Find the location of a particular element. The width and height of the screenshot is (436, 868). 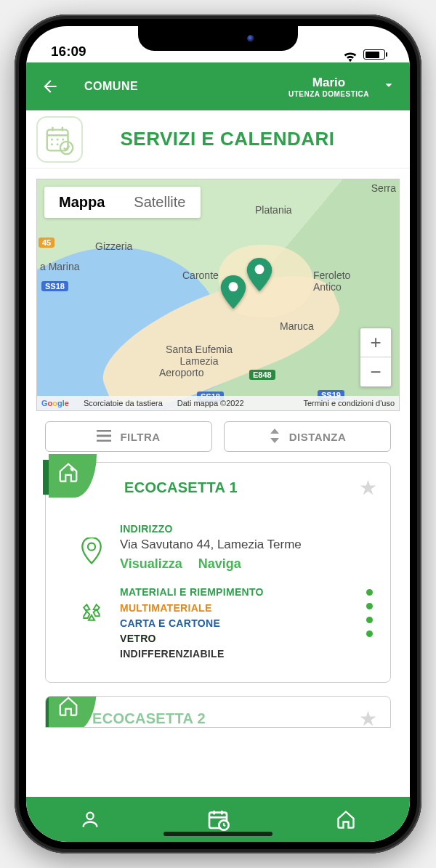

map-label: Aeroporto is located at coordinates (182, 373).